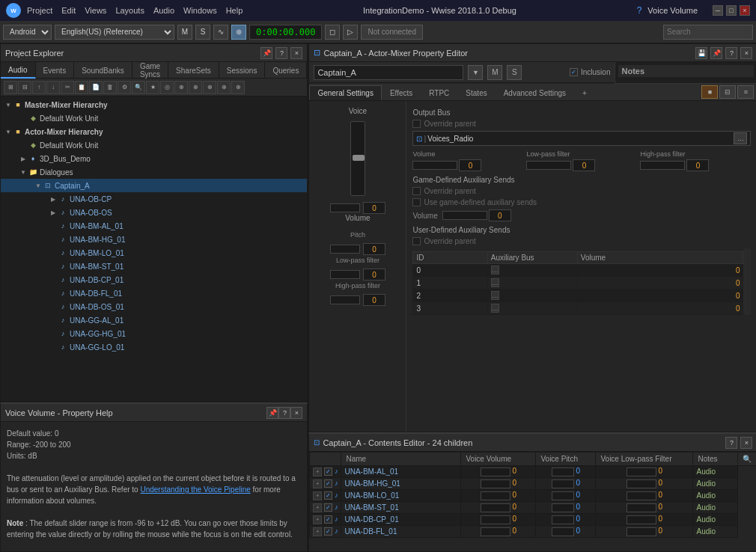 This screenshot has width=756, height=552. Describe the element at coordinates (235, 10) in the screenshot. I see `menu-help: Help` at that location.